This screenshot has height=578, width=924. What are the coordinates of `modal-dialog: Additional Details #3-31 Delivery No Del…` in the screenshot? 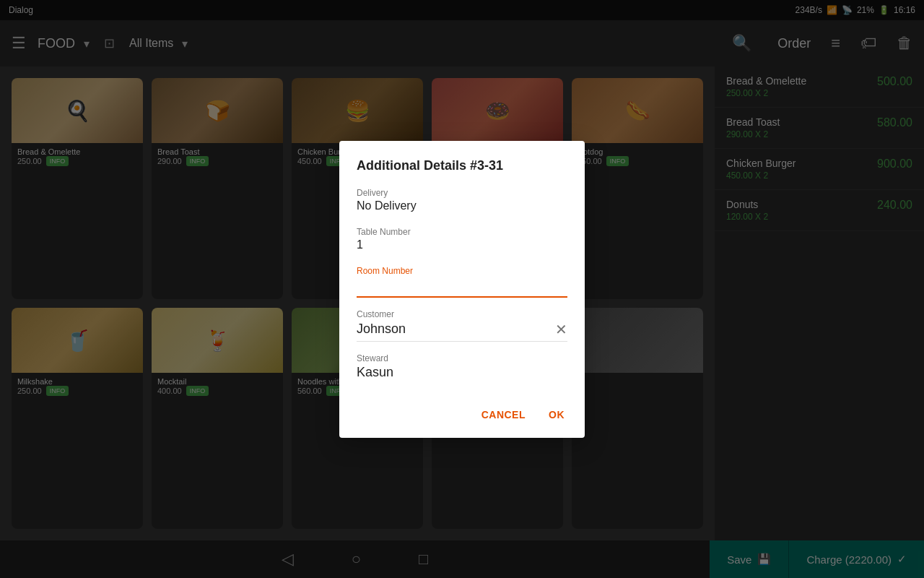 It's located at (462, 289).